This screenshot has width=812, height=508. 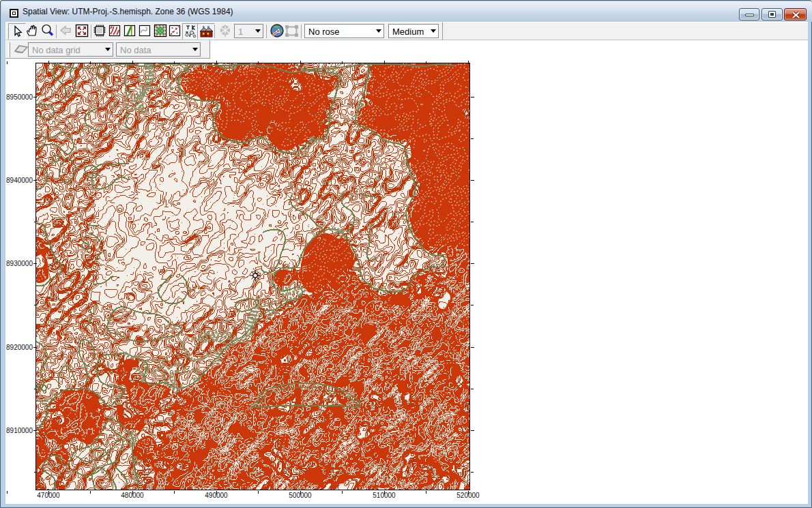 What do you see at coordinates (216, 495) in the screenshot?
I see `svg-text: 490000` at bounding box center [216, 495].